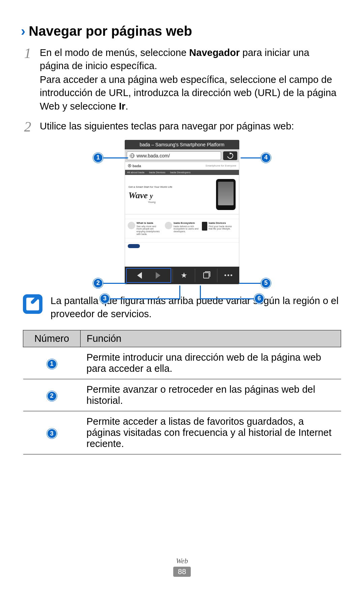 The image size is (364, 597). I want to click on section-heading: › Navegar por páginas web, so click(181, 31).